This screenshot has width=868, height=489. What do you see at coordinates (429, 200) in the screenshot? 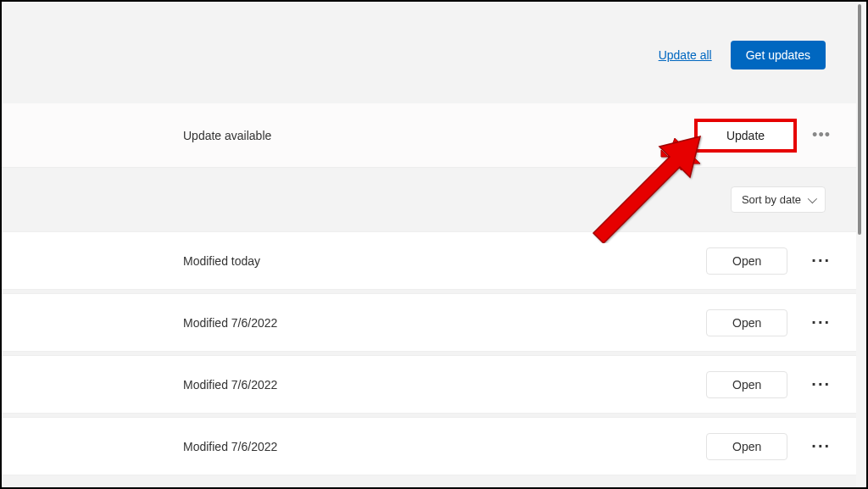
I see `sort-bar: Sort by date` at bounding box center [429, 200].